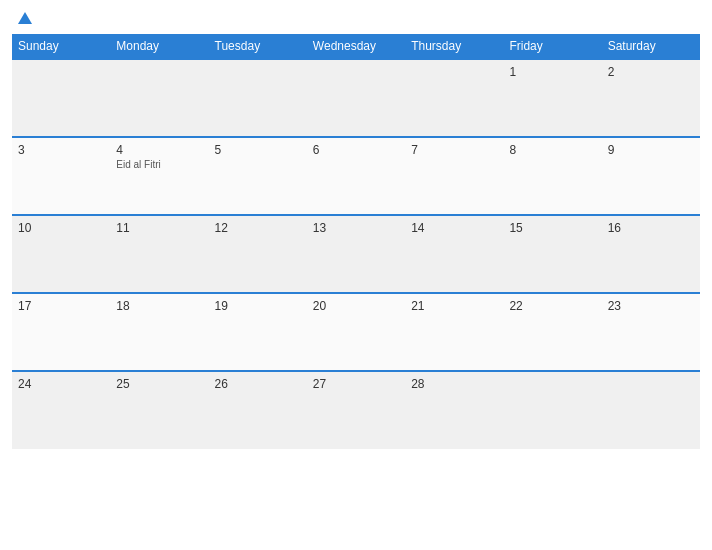 Image resolution: width=712 pixels, height=550 pixels. What do you see at coordinates (651, 150) in the screenshot?
I see `day-number: 9` at bounding box center [651, 150].